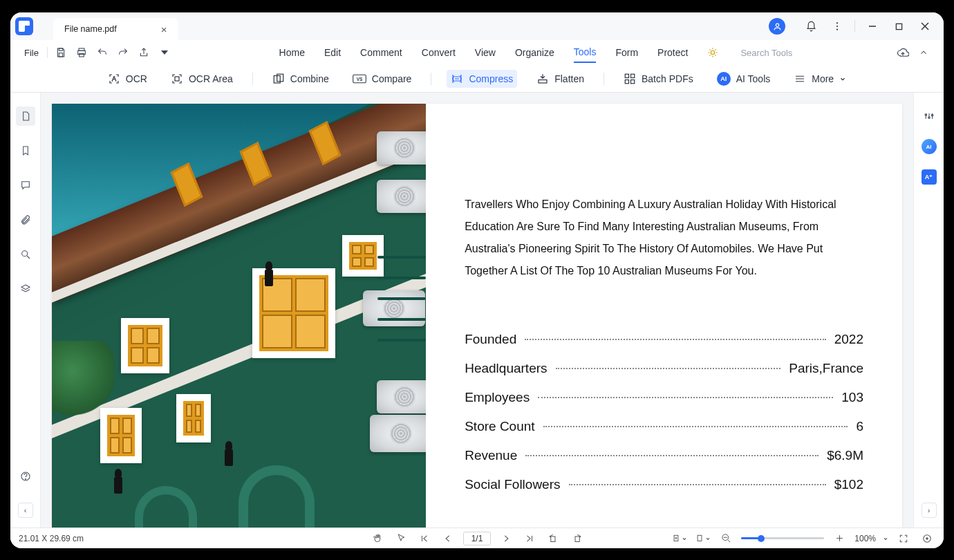  I want to click on redo-icon, so click(123, 53).